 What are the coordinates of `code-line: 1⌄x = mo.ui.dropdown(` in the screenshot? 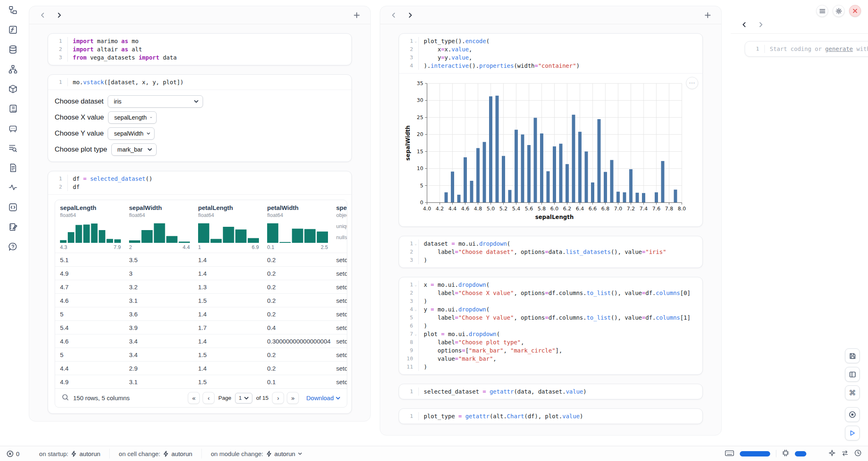 It's located at (551, 285).